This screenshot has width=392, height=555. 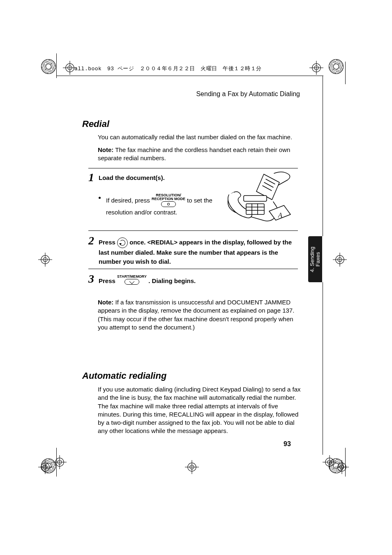 I want to click on step3-post: . Dialing begins., so click(x=172, y=281).